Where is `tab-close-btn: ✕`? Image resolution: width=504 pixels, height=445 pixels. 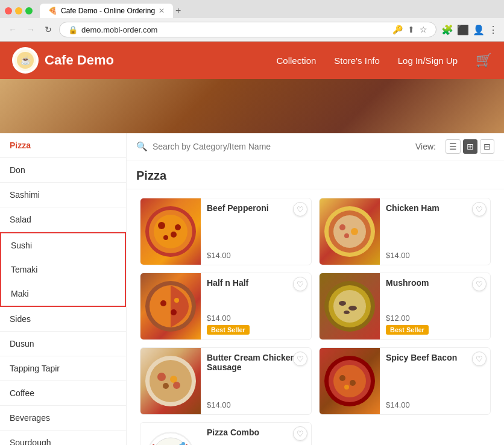 tab-close-btn: ✕ is located at coordinates (162, 11).